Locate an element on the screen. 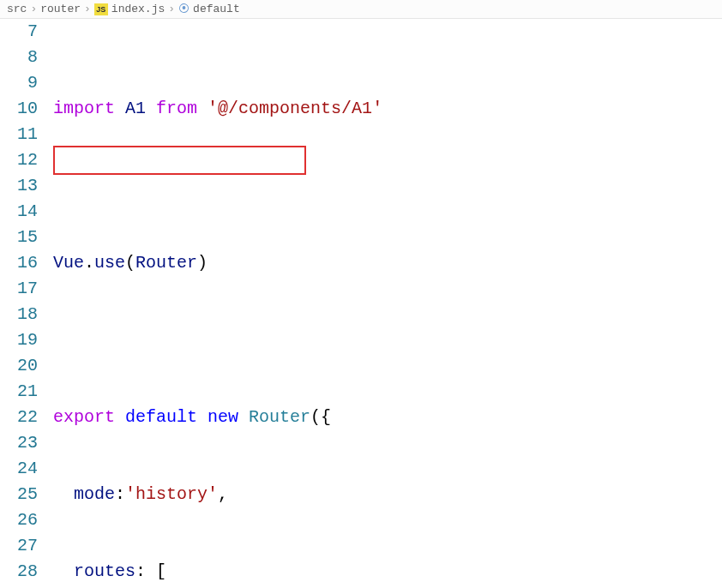 The height and width of the screenshot is (588, 722). breadcrumb: src › router › JS index.js › ⦿ default is located at coordinates (361, 9).